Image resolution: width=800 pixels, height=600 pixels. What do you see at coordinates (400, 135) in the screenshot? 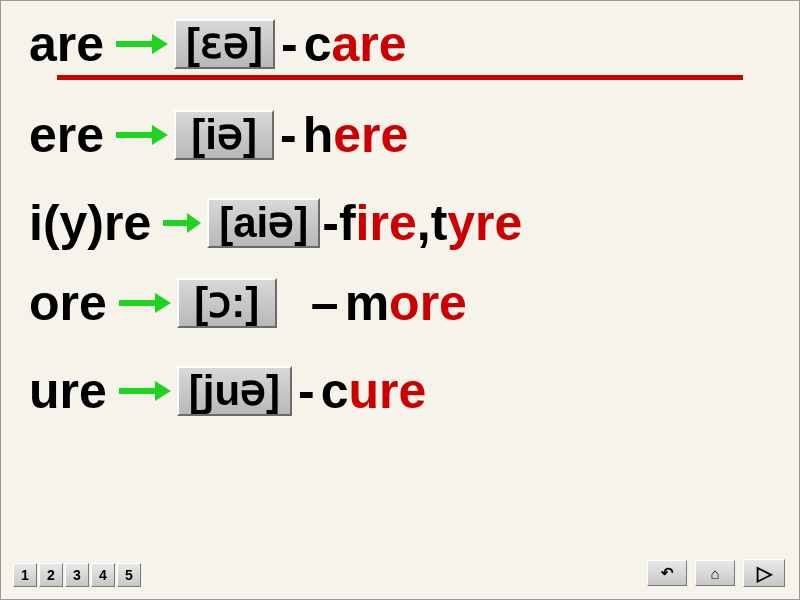
I see `pattern-ere: ere [iə] - here` at bounding box center [400, 135].